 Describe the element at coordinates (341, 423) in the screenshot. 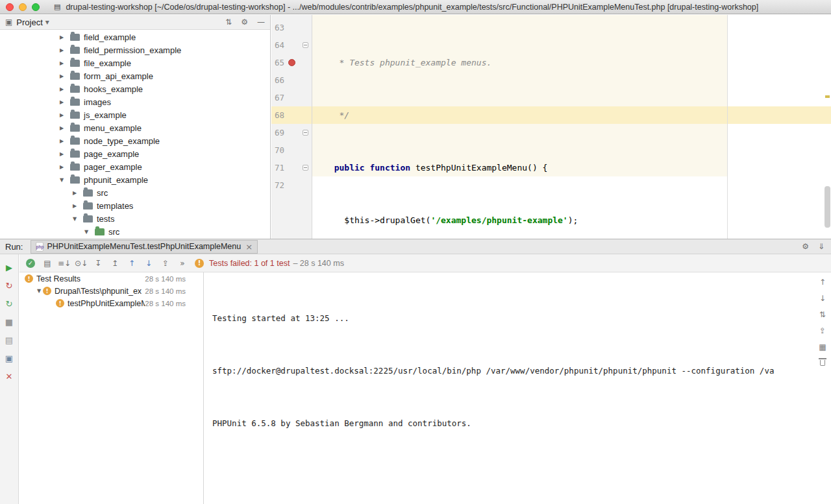

I see `console-text: PHPUnit 6.5.8 by Sebastian Bergmann and …` at that location.